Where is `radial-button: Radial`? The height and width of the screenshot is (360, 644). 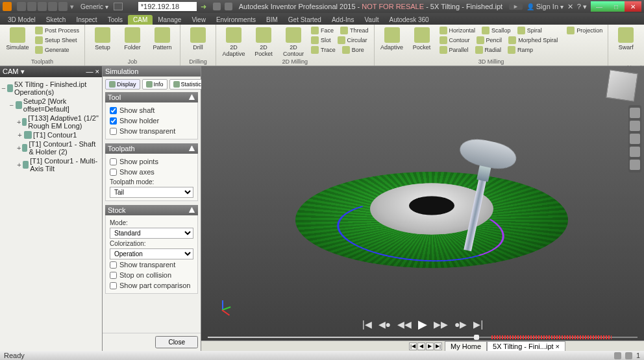 radial-button: Radial is located at coordinates (488, 50).